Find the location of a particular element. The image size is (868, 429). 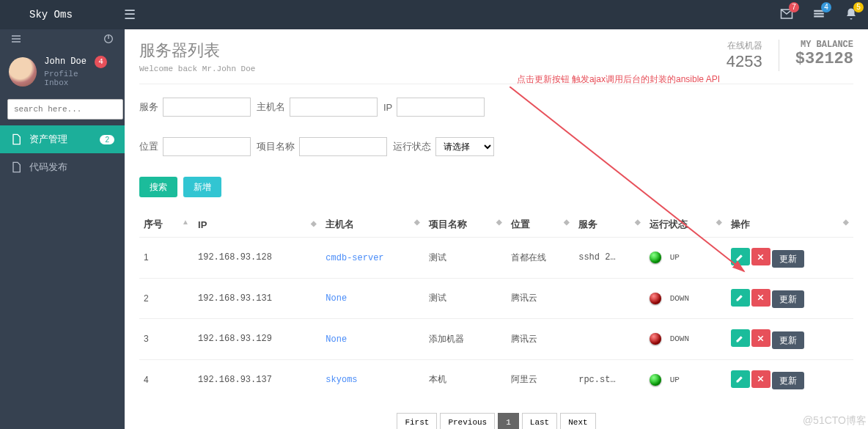

filter-input-hostname is located at coordinates (334, 107).